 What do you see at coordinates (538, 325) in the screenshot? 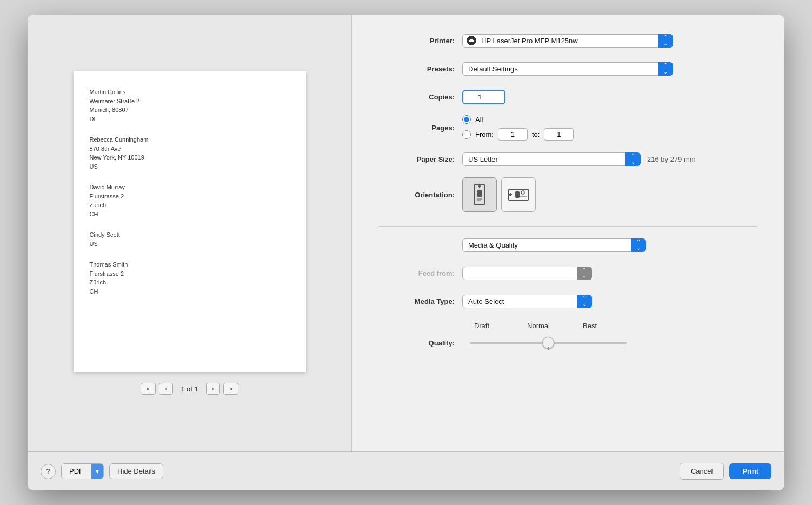
I see `quality-normal-label: Normal` at bounding box center [538, 325].